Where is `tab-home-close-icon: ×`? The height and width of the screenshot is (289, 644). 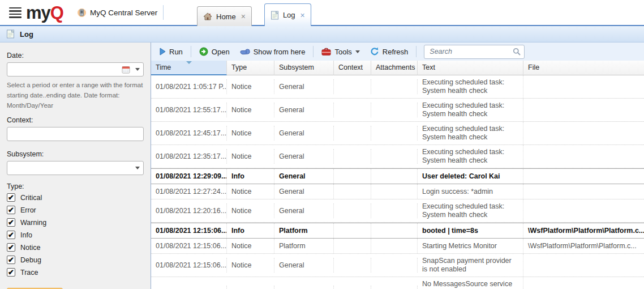
tab-home-close-icon: × is located at coordinates (243, 16).